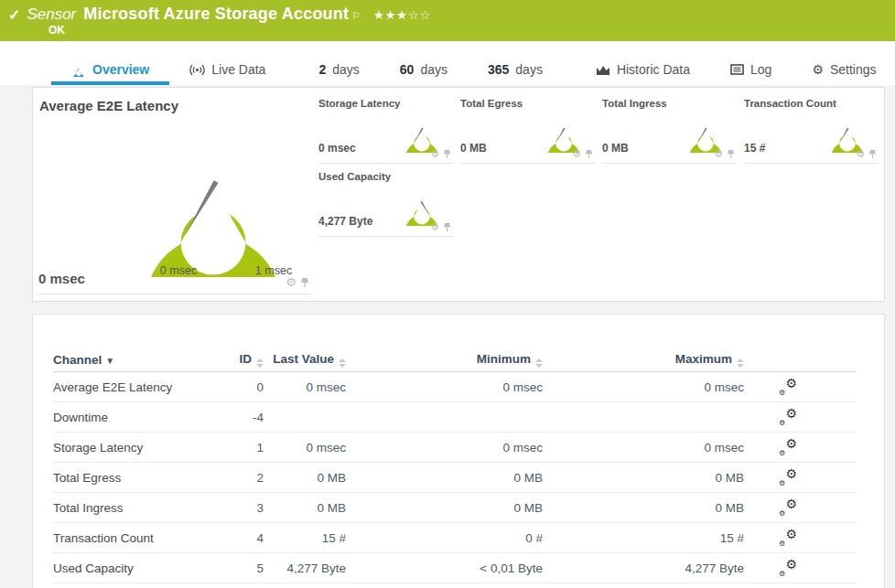 The height and width of the screenshot is (588, 895). I want to click on settings-gear-icon: ⚙, so click(818, 69).